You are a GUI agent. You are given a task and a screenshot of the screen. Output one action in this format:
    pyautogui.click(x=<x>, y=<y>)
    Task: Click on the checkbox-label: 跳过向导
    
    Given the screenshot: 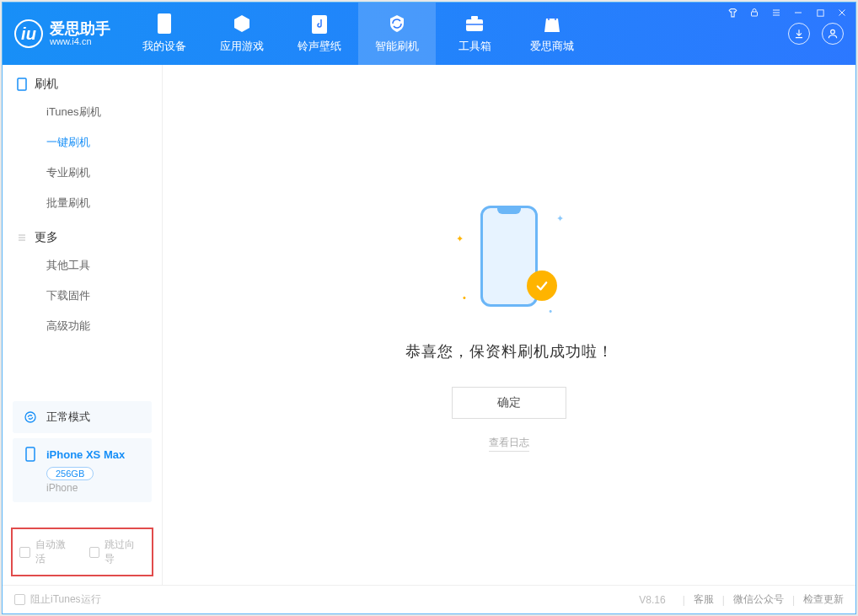 What is the action you would take?
    pyautogui.click(x=125, y=552)
    